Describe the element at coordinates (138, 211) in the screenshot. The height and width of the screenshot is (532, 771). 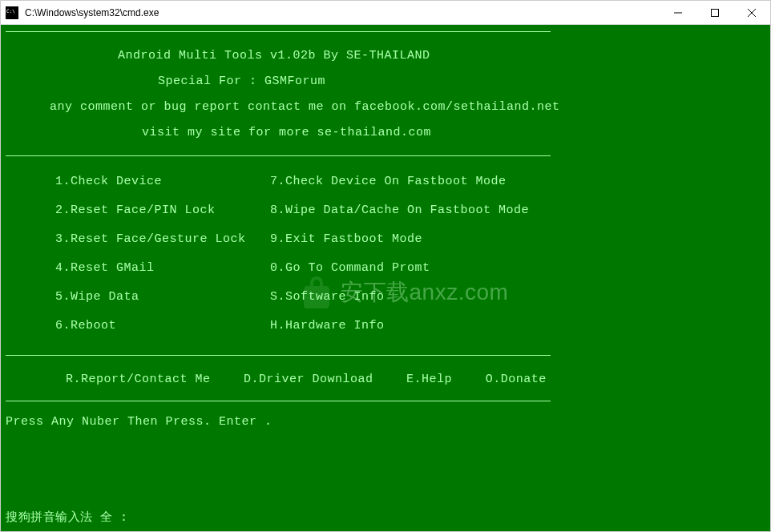
I see `menu-item-2: 2.Reset Face/PIN Lock` at that location.